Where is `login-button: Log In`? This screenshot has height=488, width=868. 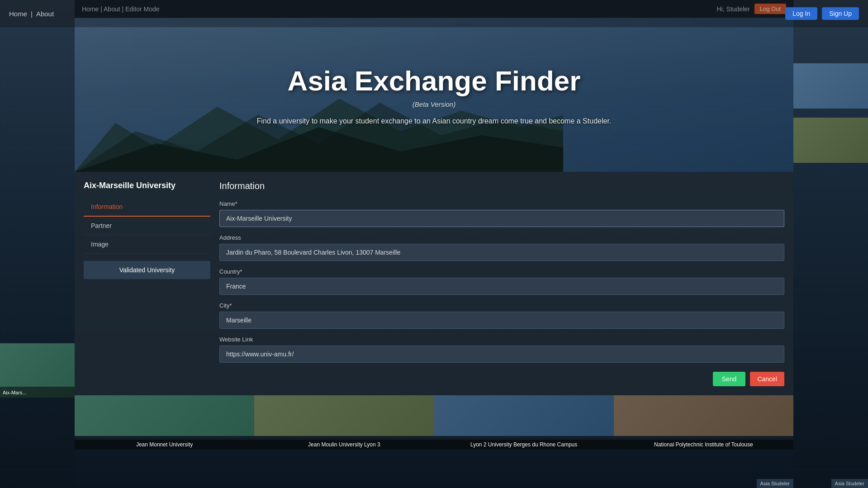
login-button: Log In is located at coordinates (802, 14).